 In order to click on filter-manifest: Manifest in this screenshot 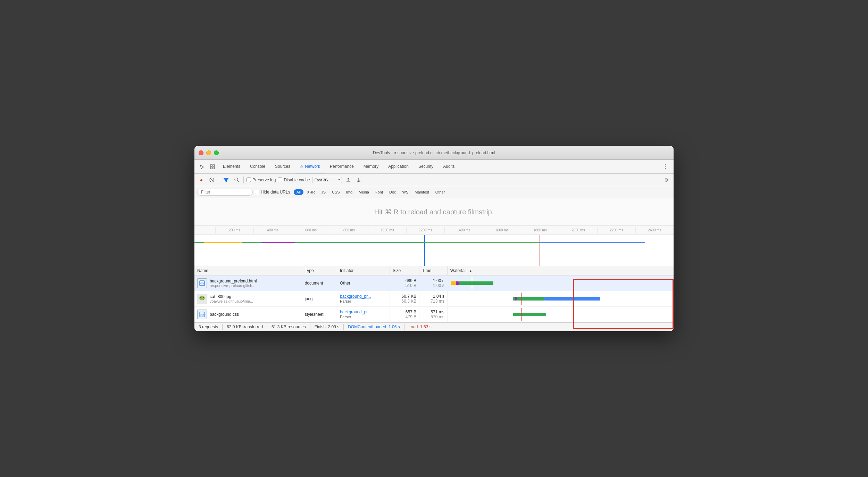, I will do `click(422, 192)`.